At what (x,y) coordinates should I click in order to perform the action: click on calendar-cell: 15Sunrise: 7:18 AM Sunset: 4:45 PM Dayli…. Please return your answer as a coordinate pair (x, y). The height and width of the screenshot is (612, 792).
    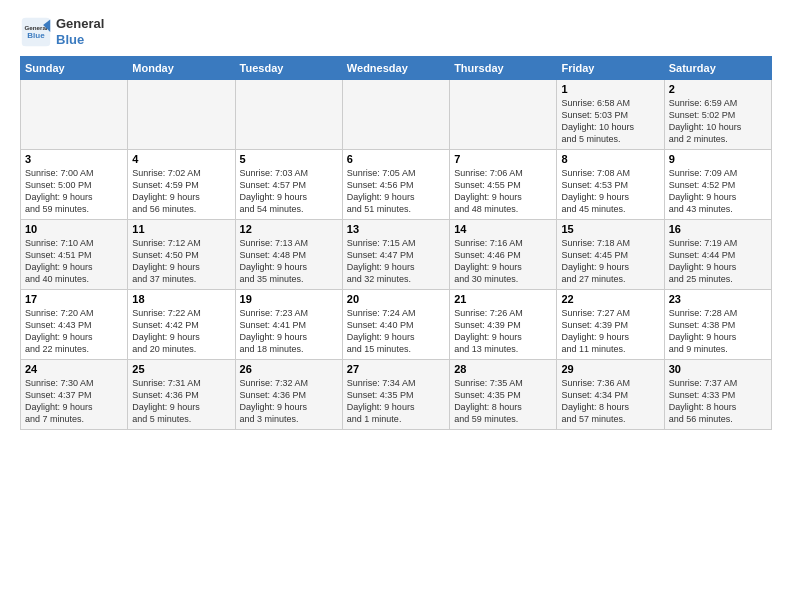
    Looking at the image, I should click on (610, 255).